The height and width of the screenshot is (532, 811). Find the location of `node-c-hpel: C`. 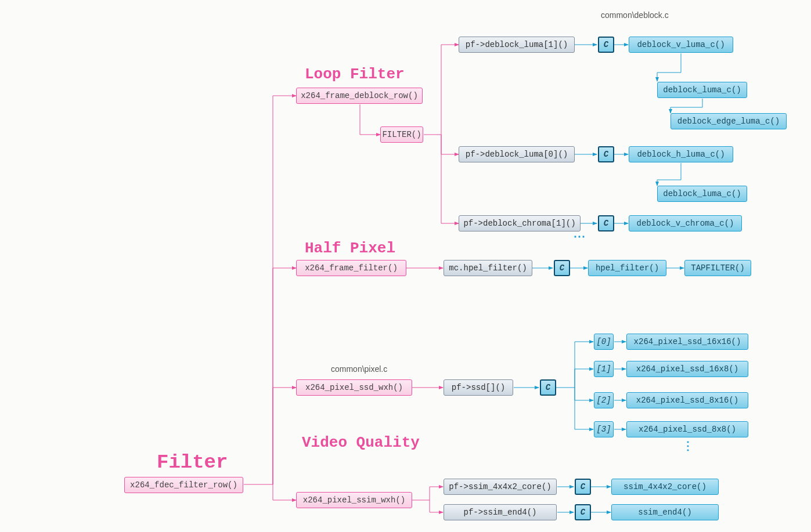

node-c-hpel: C is located at coordinates (562, 268).